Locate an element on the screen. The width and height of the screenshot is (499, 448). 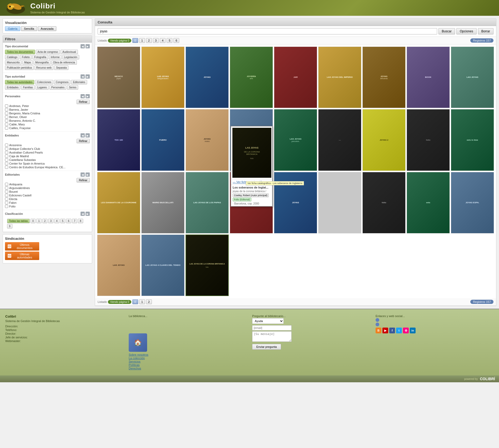
buscar-btn: Buscar is located at coordinates (447, 31).